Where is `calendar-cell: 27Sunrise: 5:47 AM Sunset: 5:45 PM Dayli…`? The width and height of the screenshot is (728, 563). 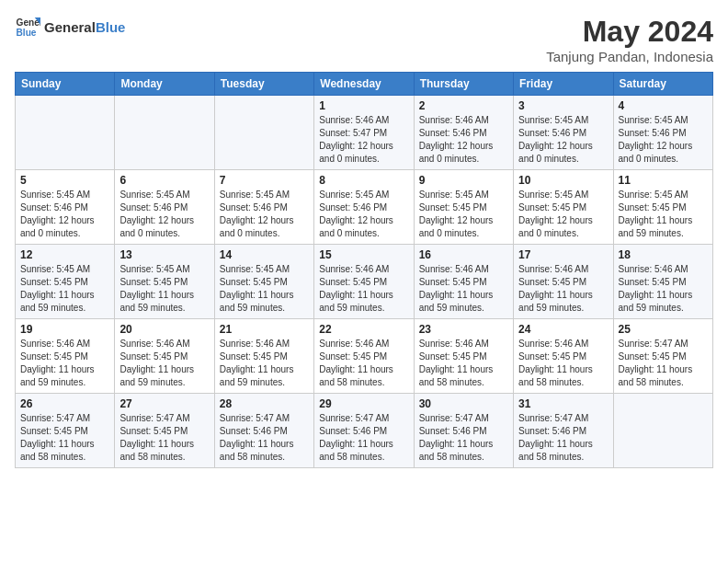 calendar-cell: 27Sunrise: 5:47 AM Sunset: 5:45 PM Dayli… is located at coordinates (165, 431).